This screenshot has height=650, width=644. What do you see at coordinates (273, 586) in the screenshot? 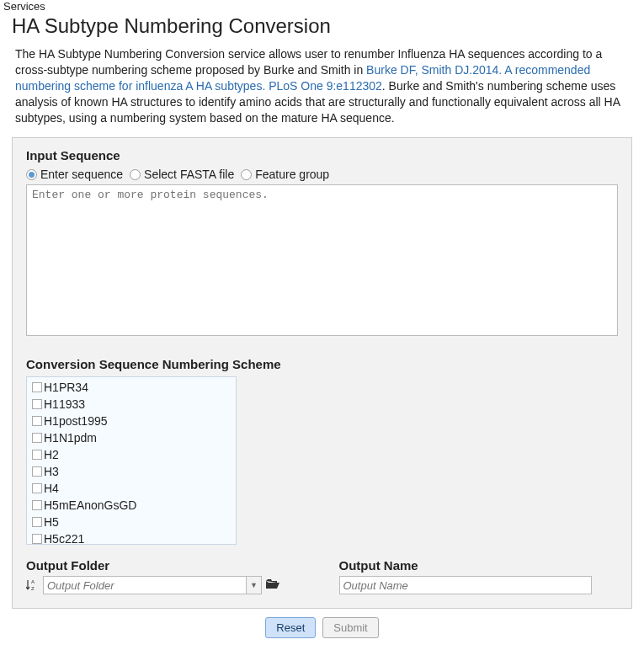
I see `open-folder-icon` at bounding box center [273, 586].